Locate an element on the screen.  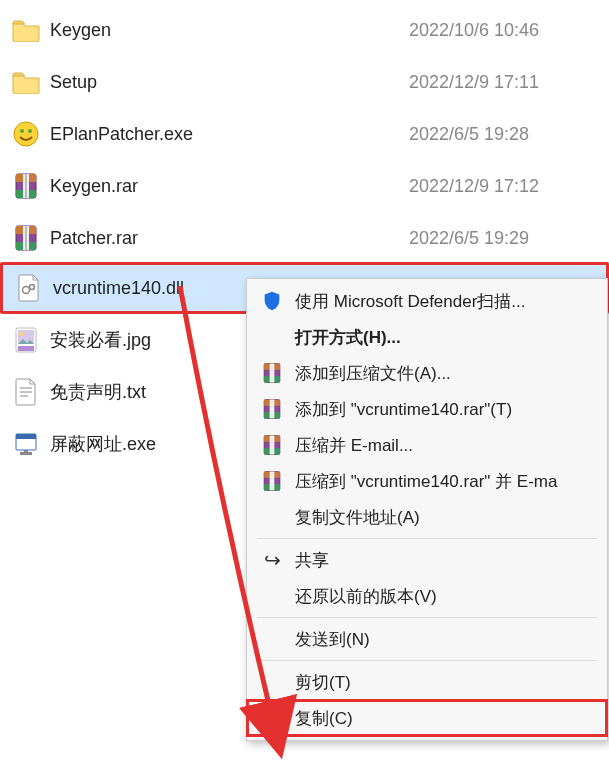
file-date: 2022/6/5 19:28 is located at coordinates (509, 134).